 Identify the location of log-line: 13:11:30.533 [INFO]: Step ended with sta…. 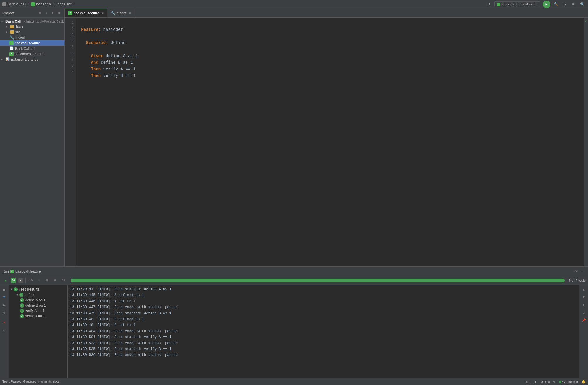
(323, 343).